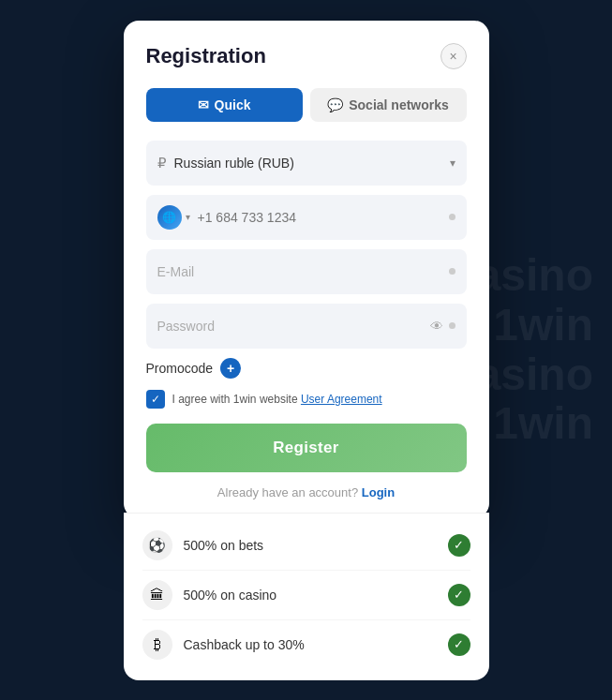  Describe the element at coordinates (225, 105) in the screenshot. I see `tab-quick: ✉ Quick` at that location.